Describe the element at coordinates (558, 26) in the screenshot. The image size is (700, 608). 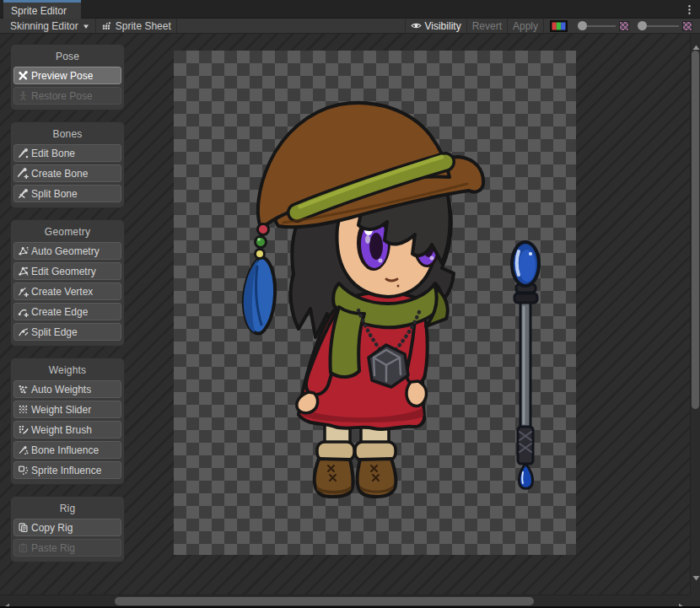
I see `rgb-swatch-icon` at that location.